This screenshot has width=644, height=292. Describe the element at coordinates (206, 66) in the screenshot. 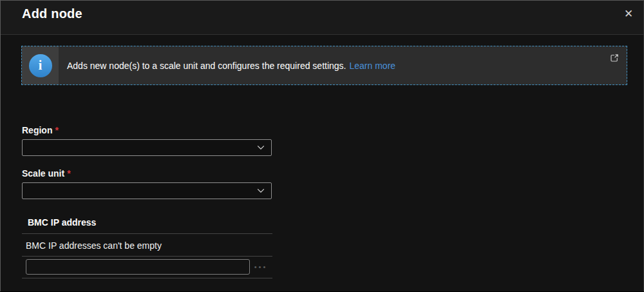

I see `banner-message: Adds new node(s) to a scale unit and con…` at that location.